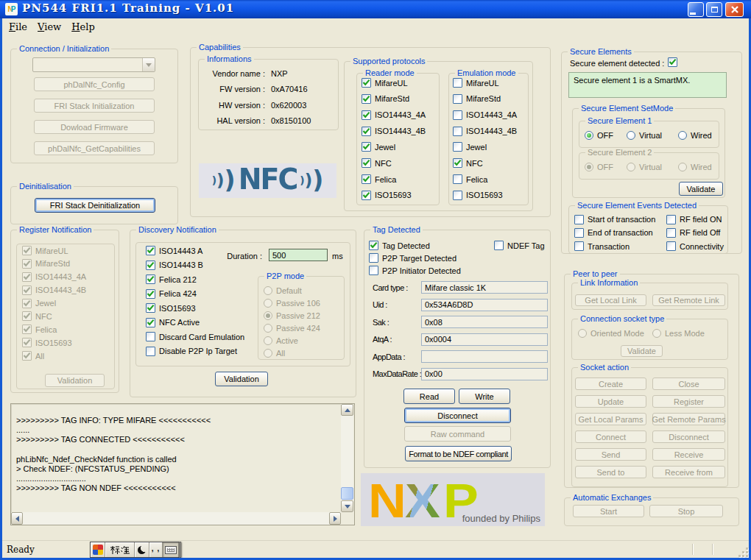 This screenshot has width=751, height=560. What do you see at coordinates (150, 337) in the screenshot?
I see `checkbox-discard-card-emulation` at bounding box center [150, 337].